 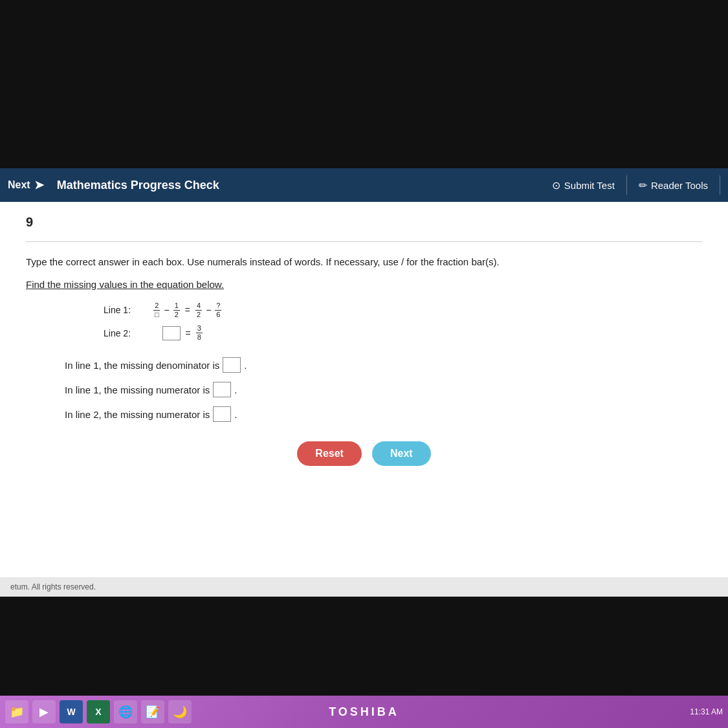 I want to click on submit-test-button: ⊙ Submit Test, so click(x=584, y=185).